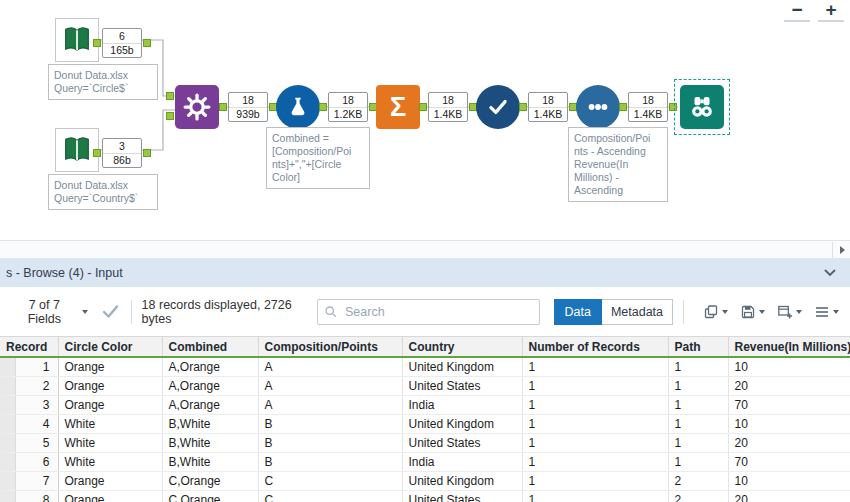  Describe the element at coordinates (830, 273) in the screenshot. I see `collapse-panel-button` at that location.